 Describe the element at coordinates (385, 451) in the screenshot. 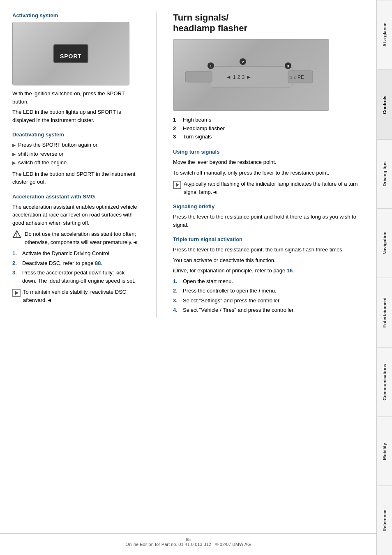

I see `sidebar-tab-mobility: Mobility` at that location.